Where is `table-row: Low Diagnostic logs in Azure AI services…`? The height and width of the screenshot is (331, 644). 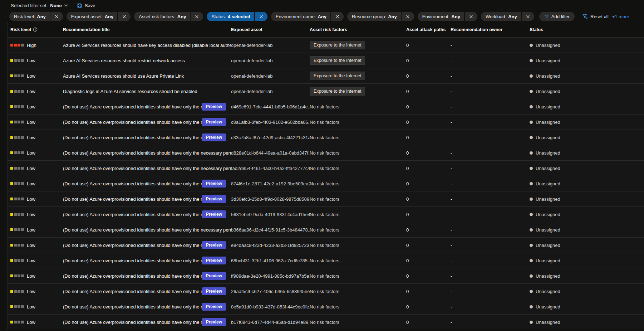 table-row: Low Diagnostic logs in Azure AI services… is located at coordinates (326, 91).